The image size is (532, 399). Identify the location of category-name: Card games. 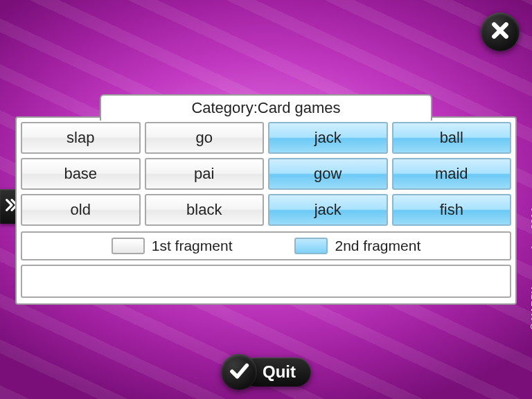
(299, 108).